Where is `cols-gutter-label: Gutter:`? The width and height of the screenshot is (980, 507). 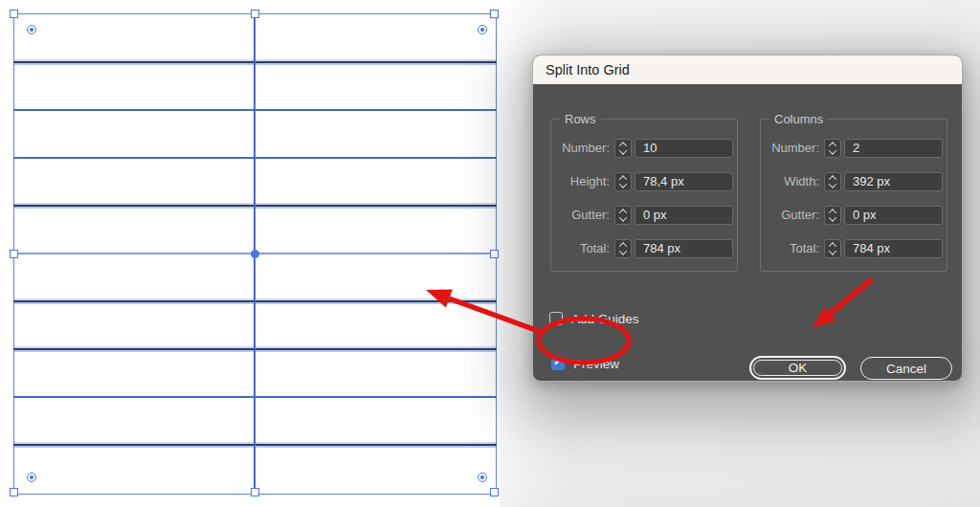
cols-gutter-label: Gutter: is located at coordinates (791, 215).